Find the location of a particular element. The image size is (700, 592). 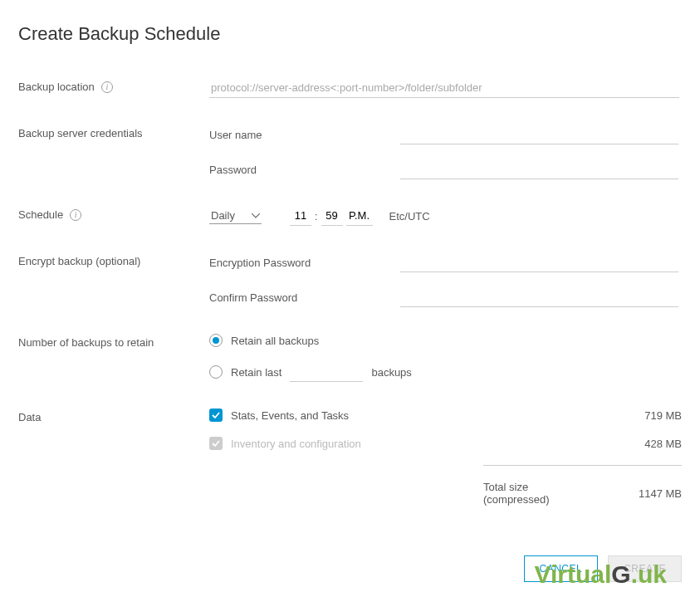

data-item-size: 719 MB is located at coordinates (649, 415).